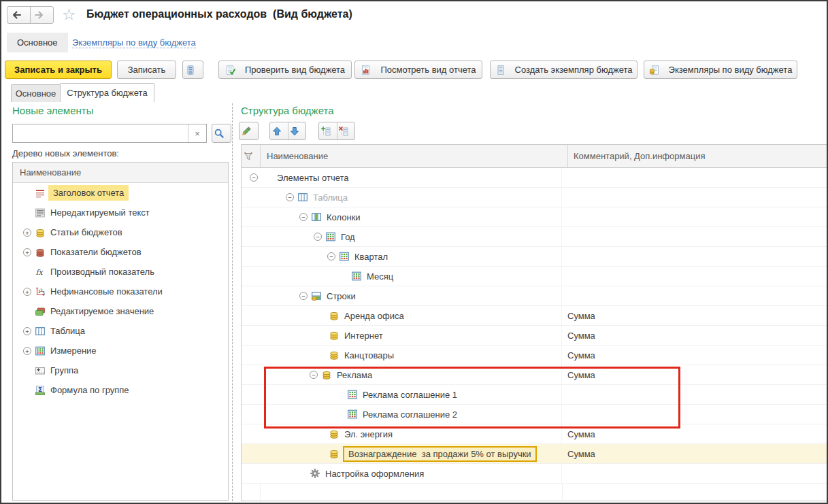 The height and width of the screenshot is (504, 828). What do you see at coordinates (101, 133) in the screenshot?
I see `search-input` at bounding box center [101, 133].